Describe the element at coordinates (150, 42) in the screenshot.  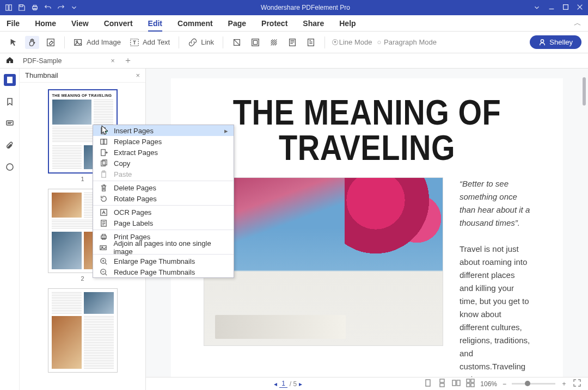
I see `add-text-button: Add Text` at that location.